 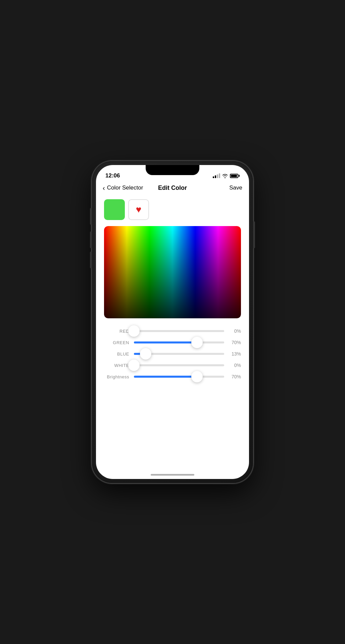 I want to click on battery-icon, so click(x=235, y=176).